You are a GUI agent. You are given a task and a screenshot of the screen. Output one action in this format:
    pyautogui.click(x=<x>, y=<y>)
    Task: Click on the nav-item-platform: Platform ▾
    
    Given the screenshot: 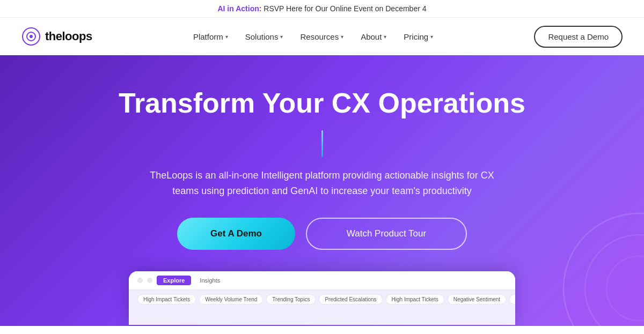 What is the action you would take?
    pyautogui.click(x=210, y=36)
    